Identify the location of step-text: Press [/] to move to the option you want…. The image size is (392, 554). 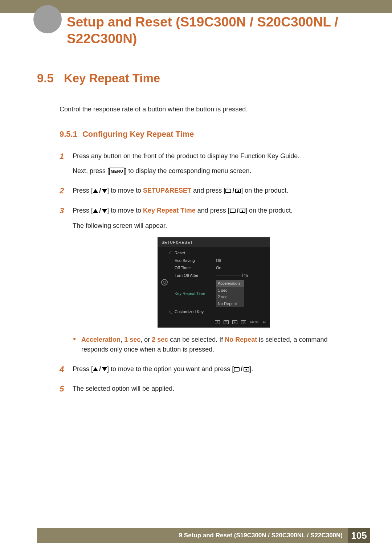
(214, 369).